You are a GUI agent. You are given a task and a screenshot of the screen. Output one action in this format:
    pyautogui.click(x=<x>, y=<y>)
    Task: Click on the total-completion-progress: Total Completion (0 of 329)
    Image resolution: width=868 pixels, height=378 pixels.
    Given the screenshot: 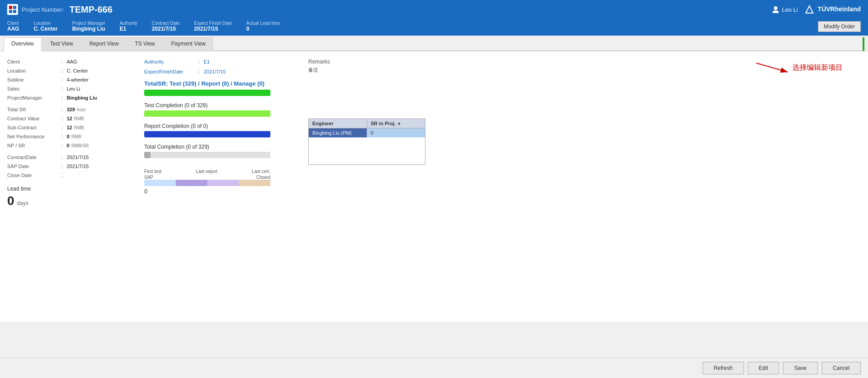 What is the action you would take?
    pyautogui.click(x=221, y=151)
    